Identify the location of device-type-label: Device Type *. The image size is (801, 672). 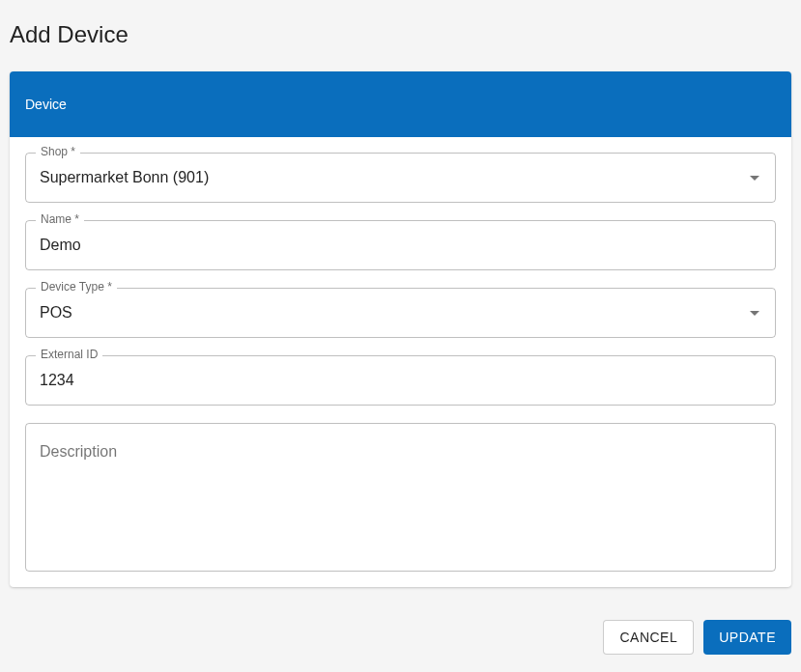
(76, 287).